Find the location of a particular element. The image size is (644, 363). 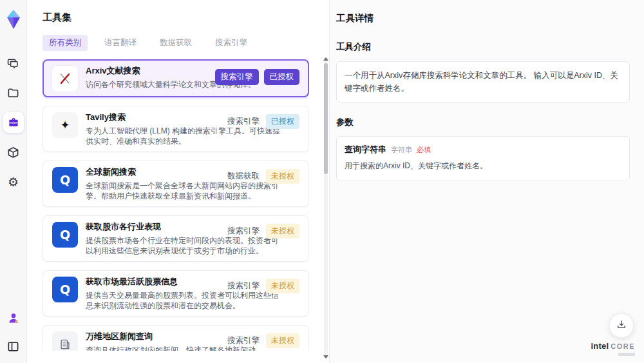

tool-card: ✦ Tavily搜索 专为人工智能代理 (LLM) 构建的搜索引擎工具。可快速提… is located at coordinates (176, 129).